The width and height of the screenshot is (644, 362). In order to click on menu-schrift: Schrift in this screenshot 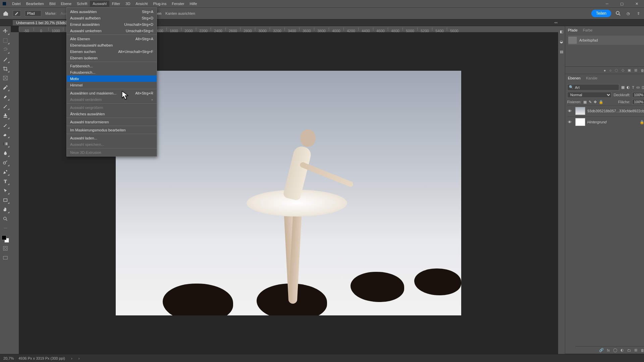, I will do `click(82, 4)`.